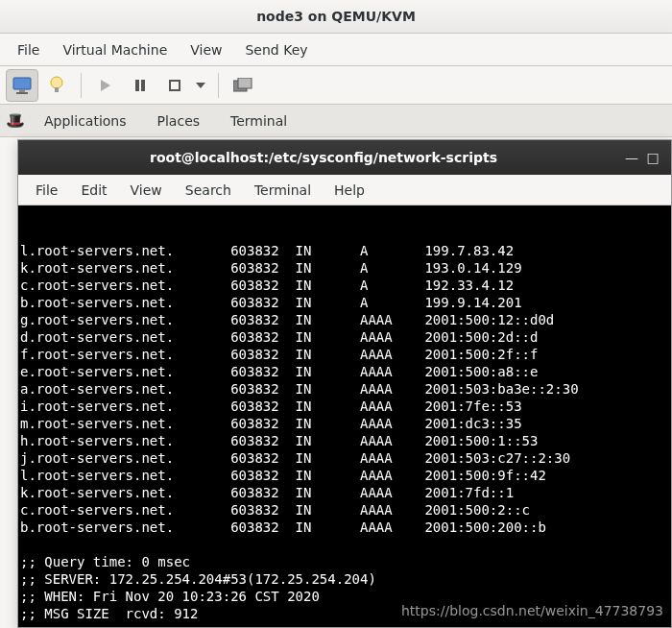 The image size is (672, 628). What do you see at coordinates (184, 85) in the screenshot?
I see `shutdown-dropdown` at bounding box center [184, 85].